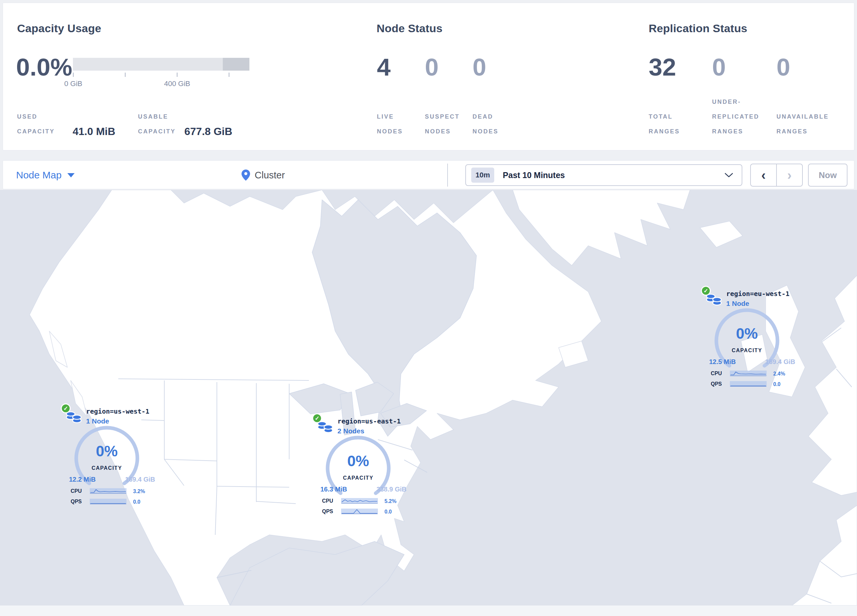  What do you see at coordinates (726, 102) in the screenshot?
I see `under-replicated-label-line1: UNDER-` at bounding box center [726, 102].